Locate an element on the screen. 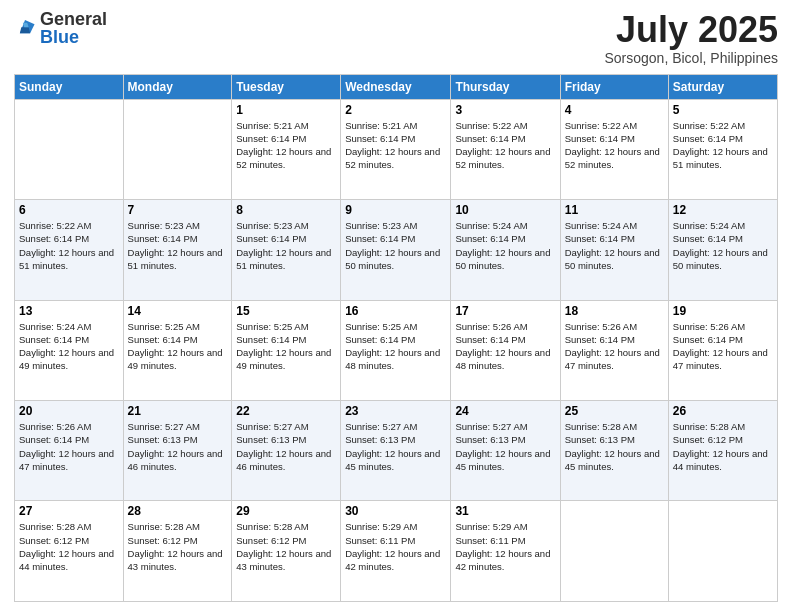 This screenshot has width=792, height=612. day-number: 25 is located at coordinates (614, 411).